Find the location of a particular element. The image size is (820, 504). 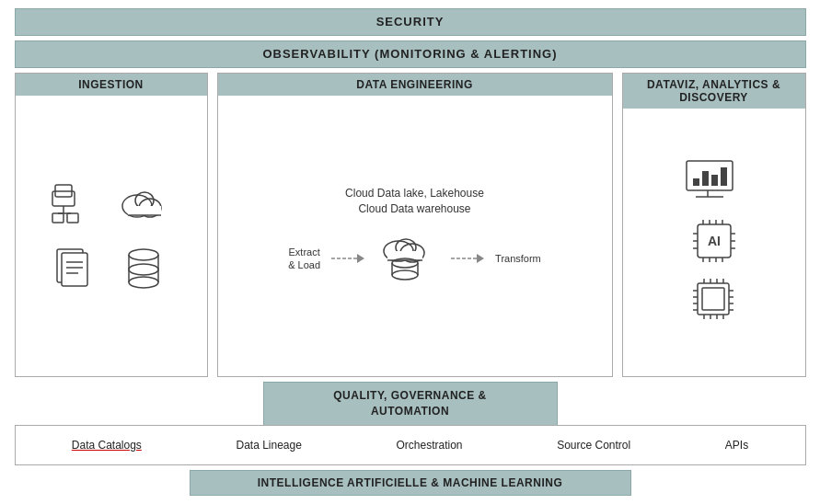

cloud-icon is located at coordinates (144, 206).